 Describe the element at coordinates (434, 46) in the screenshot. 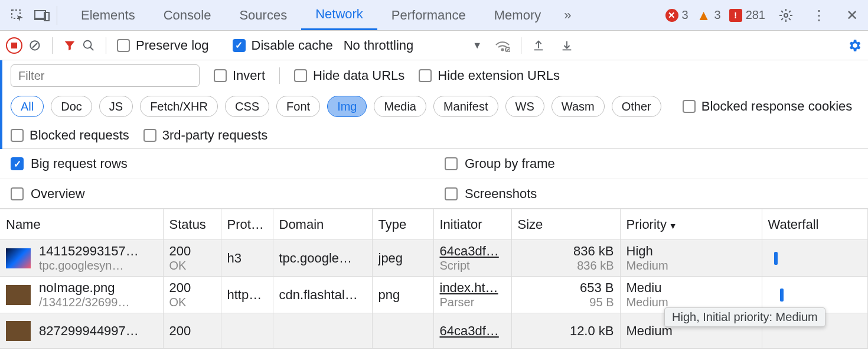

I see `network-toolbar: ⊘ Preserve log Disable cache No throttli…` at that location.